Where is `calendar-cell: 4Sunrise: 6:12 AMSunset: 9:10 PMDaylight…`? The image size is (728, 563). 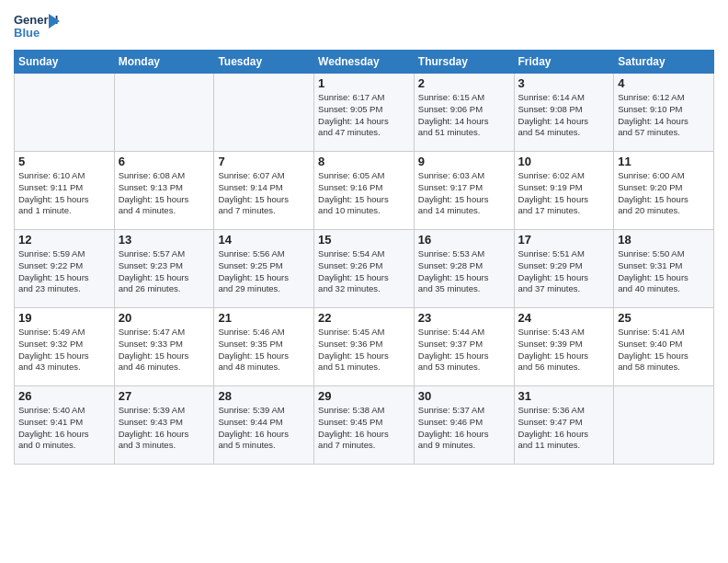 calendar-cell: 4Sunrise: 6:12 AMSunset: 9:10 PMDaylight… is located at coordinates (664, 112).